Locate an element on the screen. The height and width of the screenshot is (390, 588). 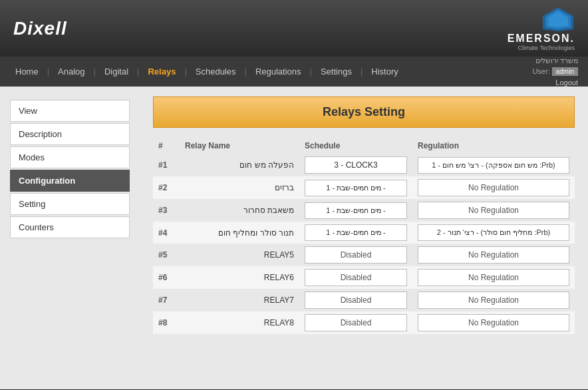
col-header-relay-name: Relay Name is located at coordinates (239, 146).